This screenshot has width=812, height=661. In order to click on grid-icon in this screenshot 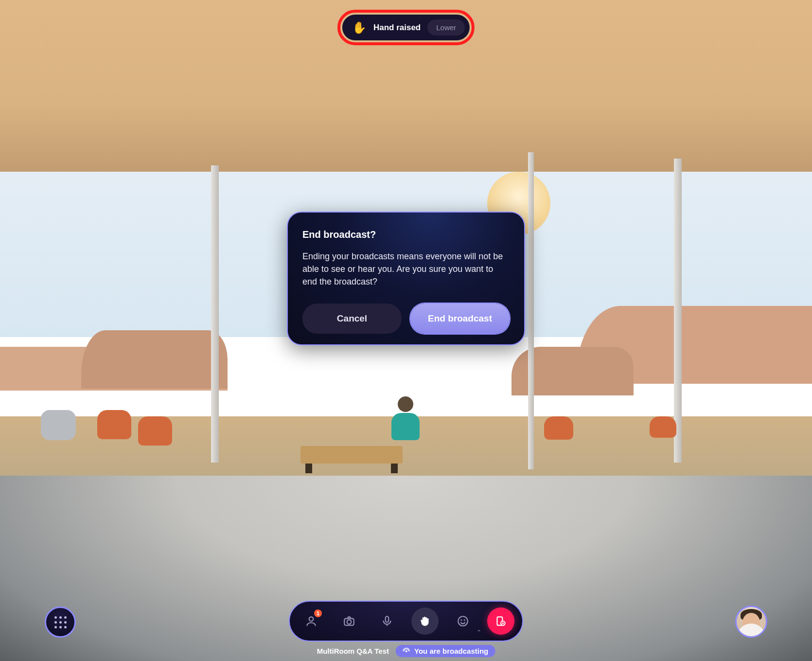, I will do `click(60, 623)`.